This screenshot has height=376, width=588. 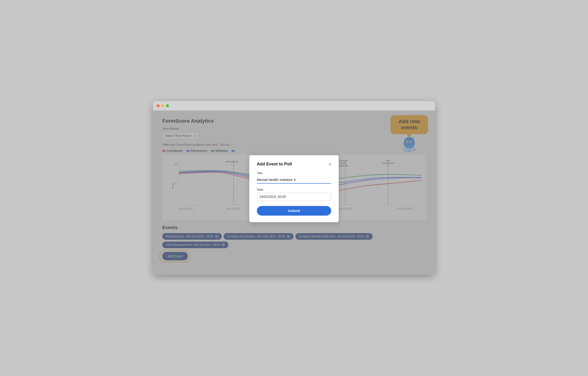 What do you see at coordinates (163, 106) in the screenshot?
I see `minimize-dot` at bounding box center [163, 106].